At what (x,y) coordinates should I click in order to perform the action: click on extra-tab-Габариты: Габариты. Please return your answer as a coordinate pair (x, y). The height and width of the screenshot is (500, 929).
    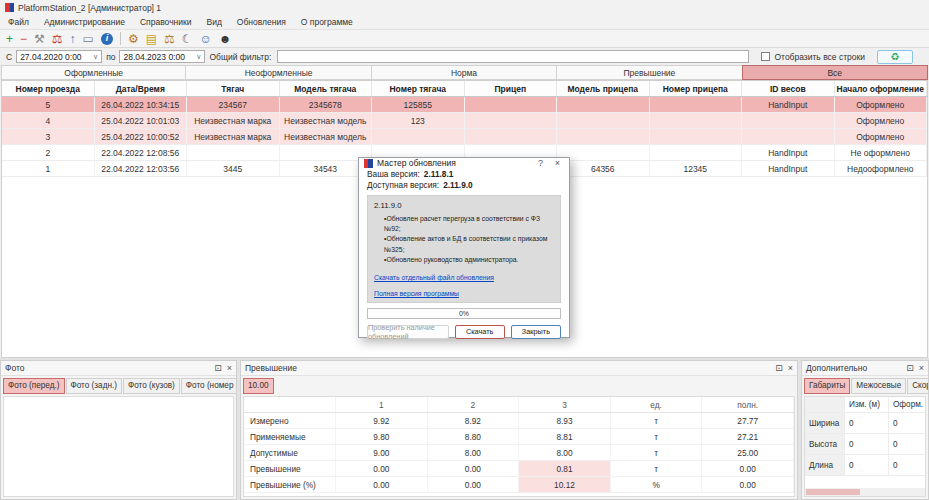
    Looking at the image, I should click on (827, 386).